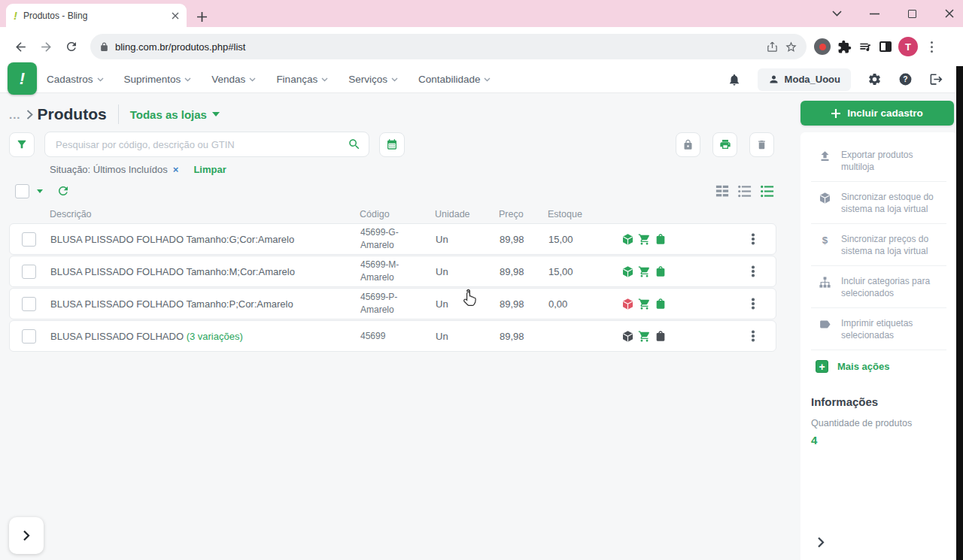 Image resolution: width=963 pixels, height=560 pixels. What do you see at coordinates (158, 80) in the screenshot?
I see `menu-suprimentos: Suprimentos` at bounding box center [158, 80].